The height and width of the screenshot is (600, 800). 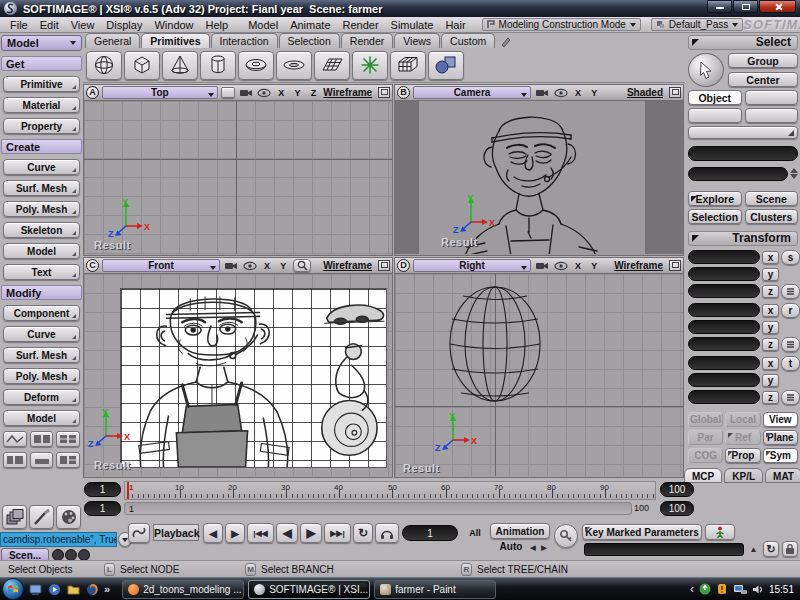 I want to click on viewport-b-display-mode: Shaded, so click(x=645, y=92).